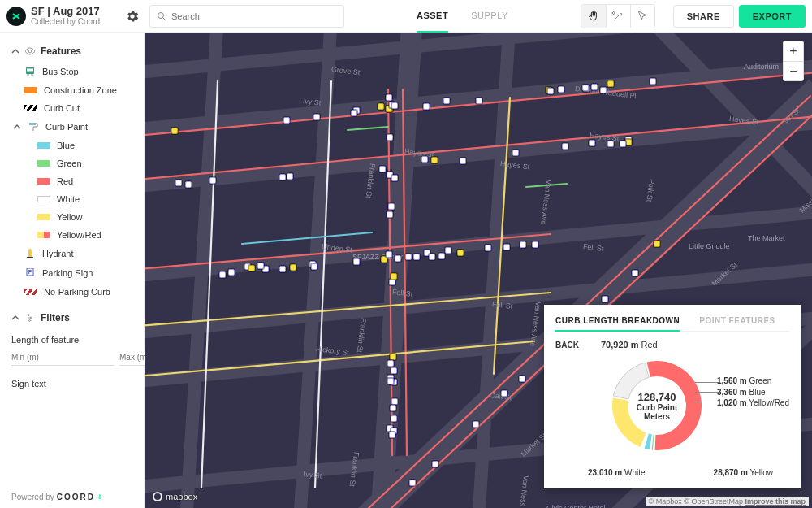 The width and height of the screenshot is (812, 508). What do you see at coordinates (594, 16) in the screenshot?
I see `tool-pan` at bounding box center [594, 16].